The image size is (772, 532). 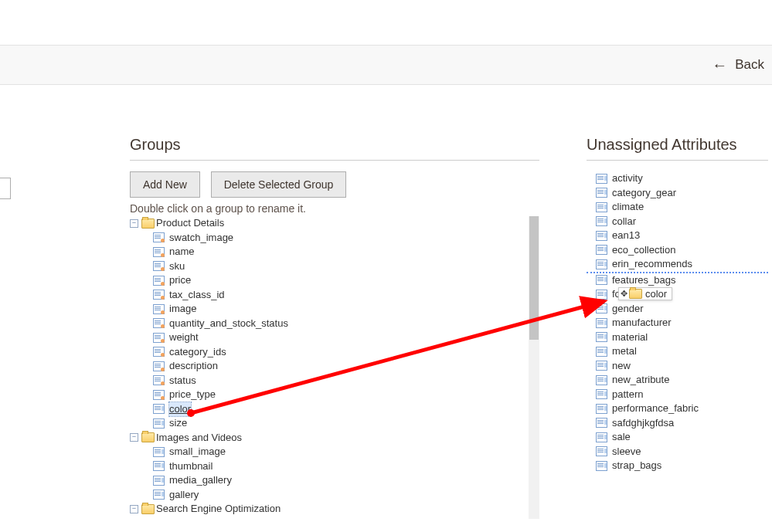 What do you see at coordinates (626, 236) in the screenshot?
I see `attribute-label: ean13` at bounding box center [626, 236].